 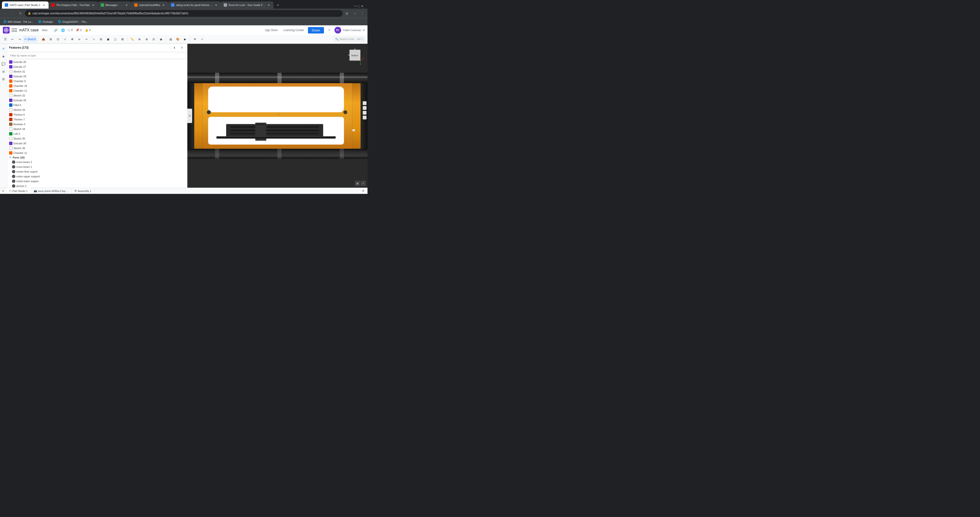 I want to click on tab-6: Rune for Luck - Your Guide For ... ✕, so click(x=247, y=5).